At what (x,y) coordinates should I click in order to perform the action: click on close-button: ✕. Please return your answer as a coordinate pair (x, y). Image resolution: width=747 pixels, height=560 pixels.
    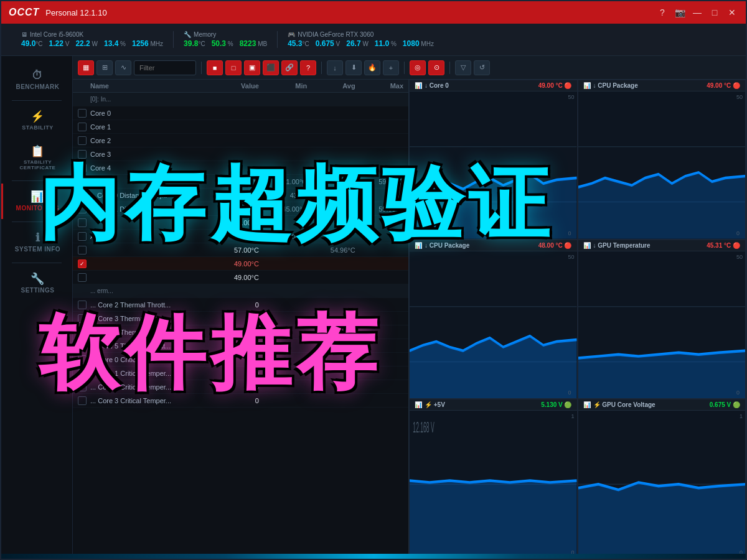
    Looking at the image, I should click on (732, 12).